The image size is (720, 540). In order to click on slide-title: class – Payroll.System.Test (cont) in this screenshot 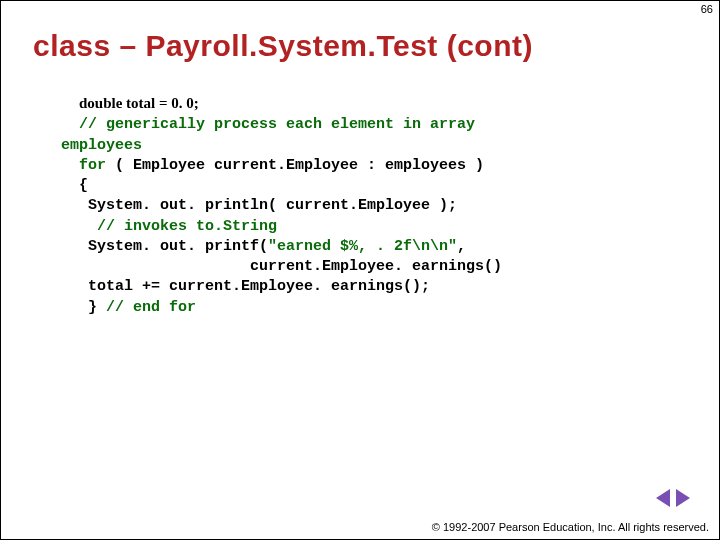, I will do `click(376, 46)`.